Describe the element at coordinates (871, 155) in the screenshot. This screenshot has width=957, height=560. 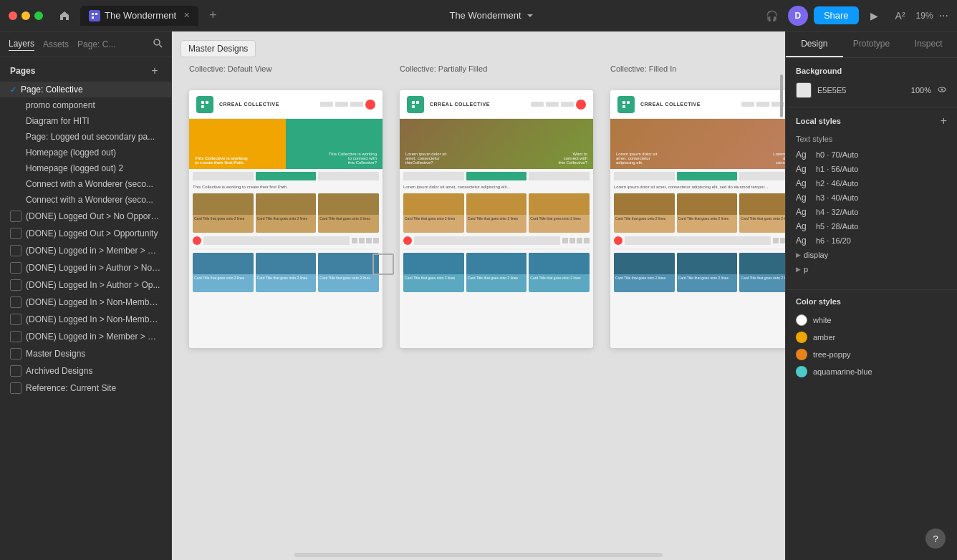
I see `text-style-h0: Ag h0 · 70/Auto` at that location.